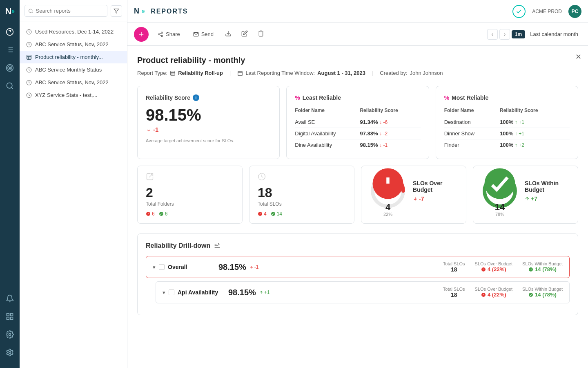 This screenshot has height=368, width=588. I want to click on type-icon, so click(173, 73).